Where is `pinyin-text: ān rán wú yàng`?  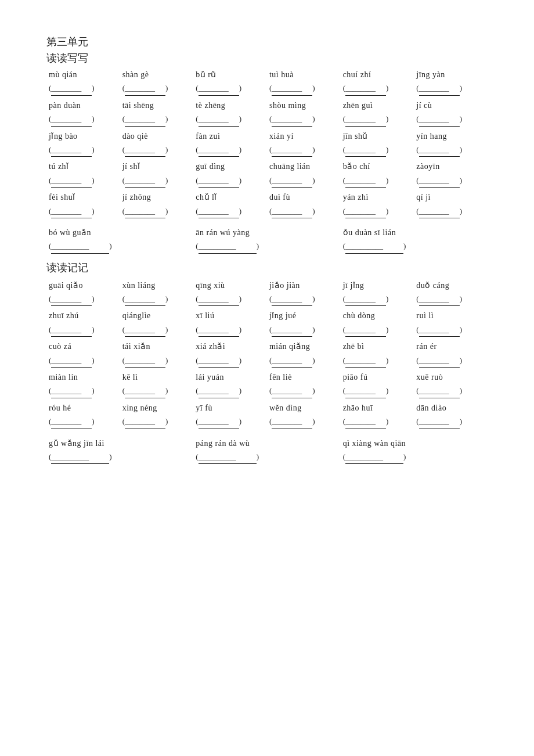 pinyin-text: ān rán wú yàng is located at coordinates (223, 233).